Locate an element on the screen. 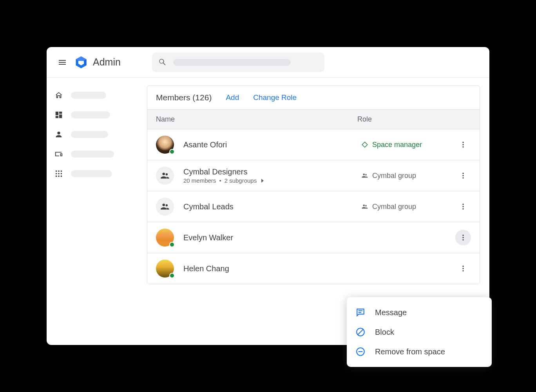 This screenshot has width=536, height=392. hamburger-menu-button is located at coordinates (62, 62).